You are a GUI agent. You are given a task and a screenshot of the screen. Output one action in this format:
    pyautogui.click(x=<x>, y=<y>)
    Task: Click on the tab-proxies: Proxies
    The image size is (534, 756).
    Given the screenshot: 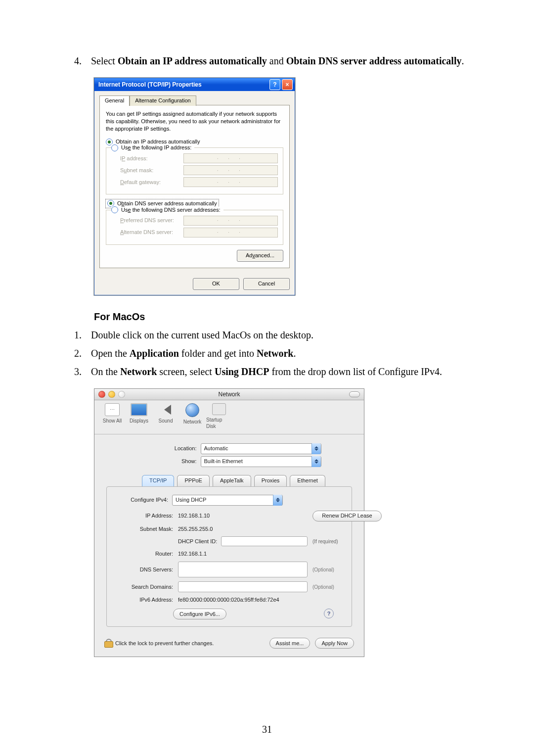 What is the action you would take?
    pyautogui.click(x=271, y=481)
    